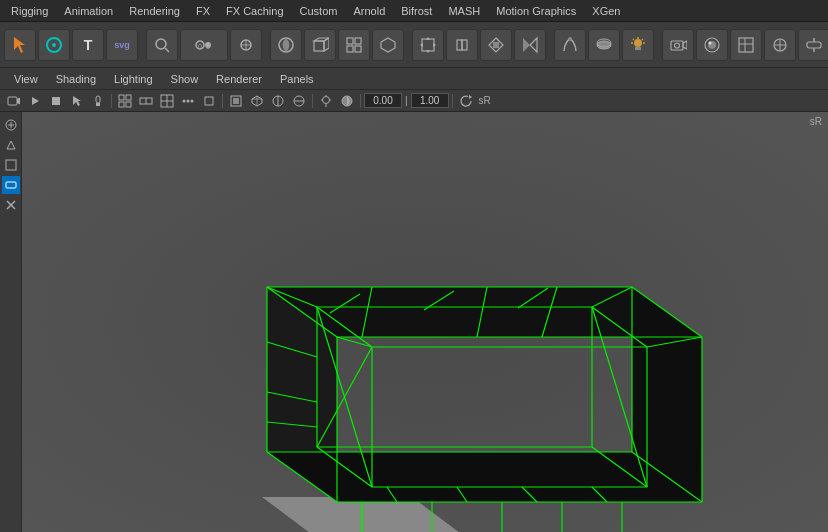 This screenshot has height=532, width=828. I want to click on vp-circle-icon, so click(299, 101).